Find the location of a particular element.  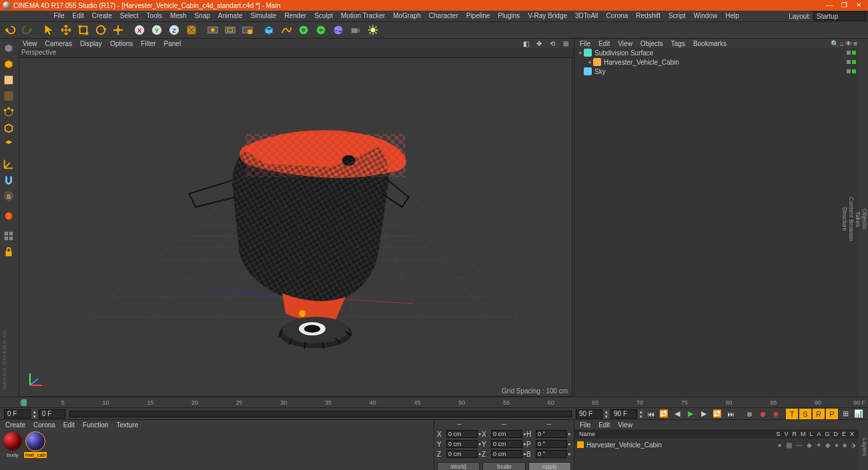

pla-key: ⊞ is located at coordinates (845, 414).